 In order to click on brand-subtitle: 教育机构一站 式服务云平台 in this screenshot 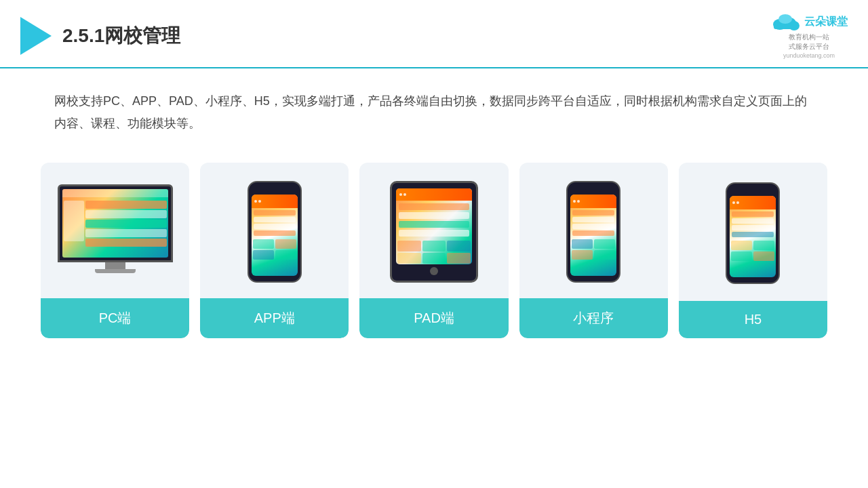, I will do `click(809, 42)`.